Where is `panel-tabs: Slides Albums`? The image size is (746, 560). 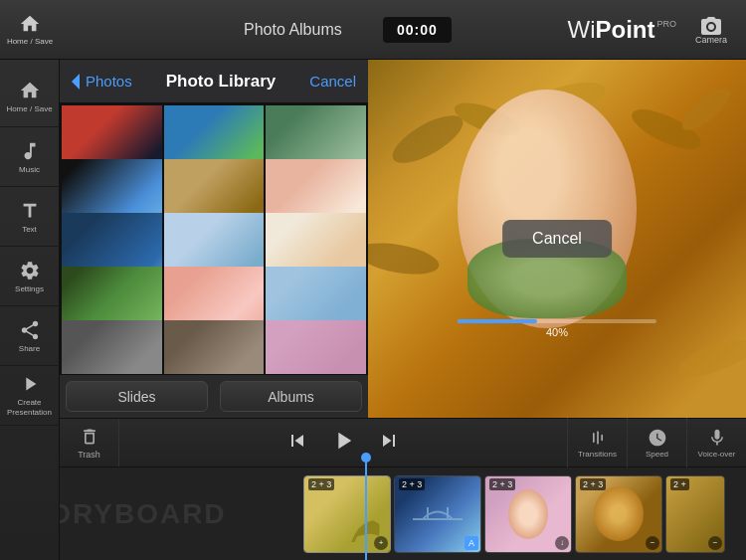 panel-tabs: Slides Albums is located at coordinates (214, 396).